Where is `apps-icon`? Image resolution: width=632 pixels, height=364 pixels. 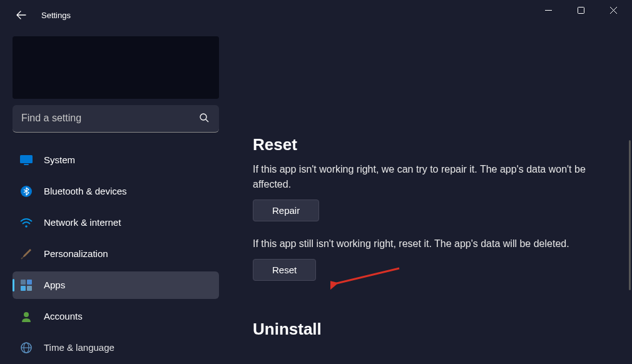
apps-icon is located at coordinates (26, 285).